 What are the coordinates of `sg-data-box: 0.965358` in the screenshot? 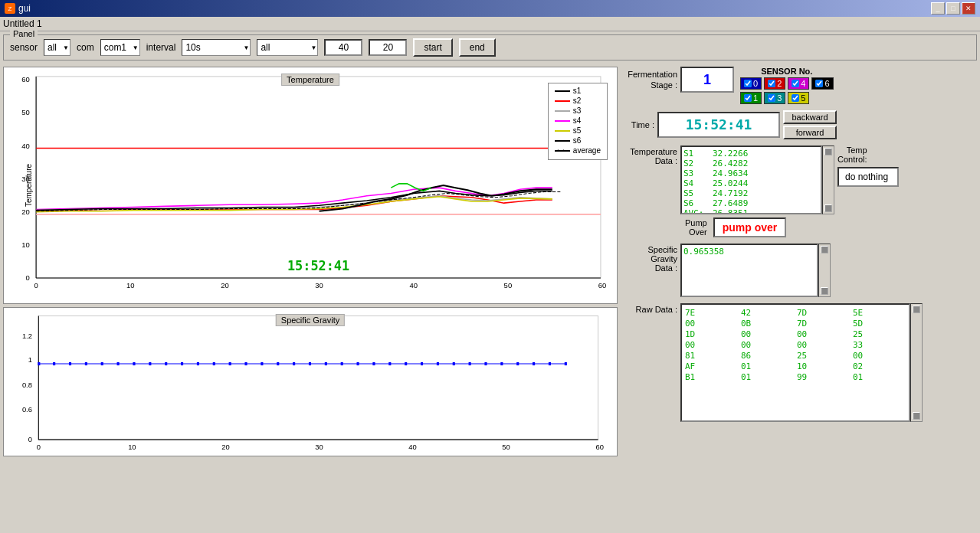 It's located at (749, 270).